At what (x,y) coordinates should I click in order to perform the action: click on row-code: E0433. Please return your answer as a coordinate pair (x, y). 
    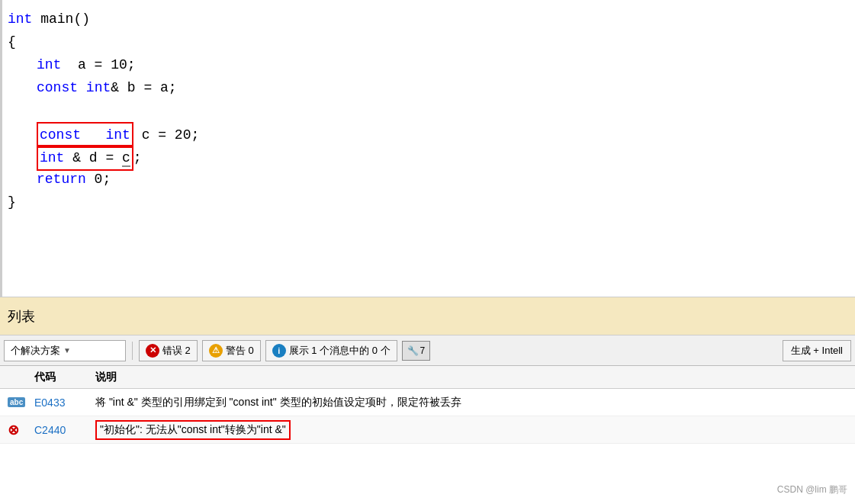
    Looking at the image, I should click on (61, 403).